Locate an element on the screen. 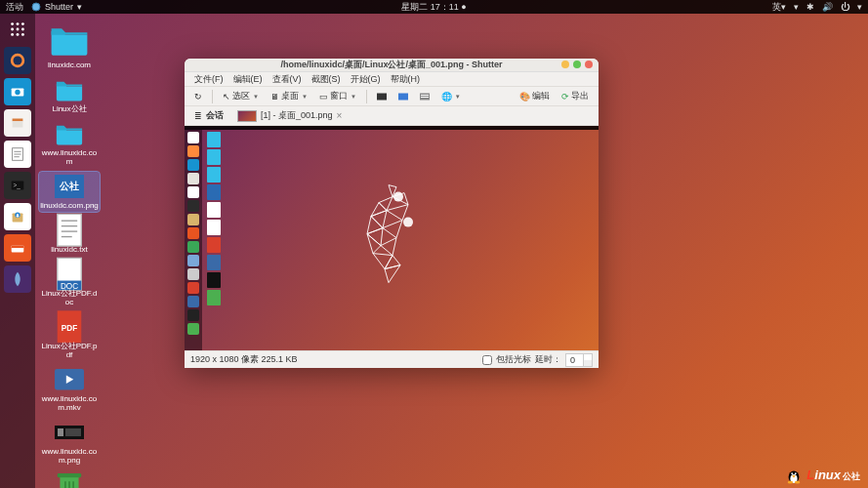 The width and height of the screenshot is (868, 488). thumbnail-icon is located at coordinates (247, 116).